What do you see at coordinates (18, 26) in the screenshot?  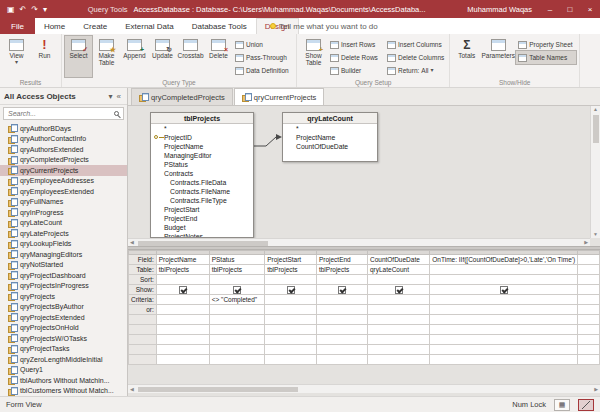 I see `ribbon-tab: File` at bounding box center [18, 26].